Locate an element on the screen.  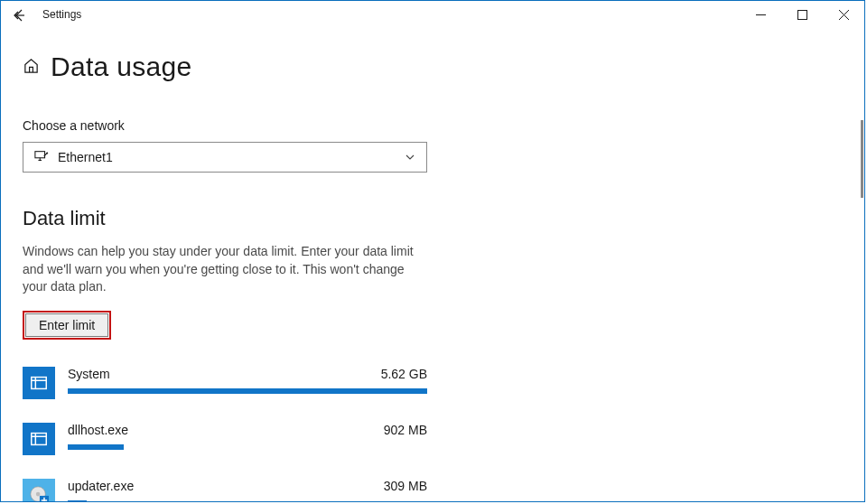
network-select: Ethernet1 is located at coordinates (225, 157).